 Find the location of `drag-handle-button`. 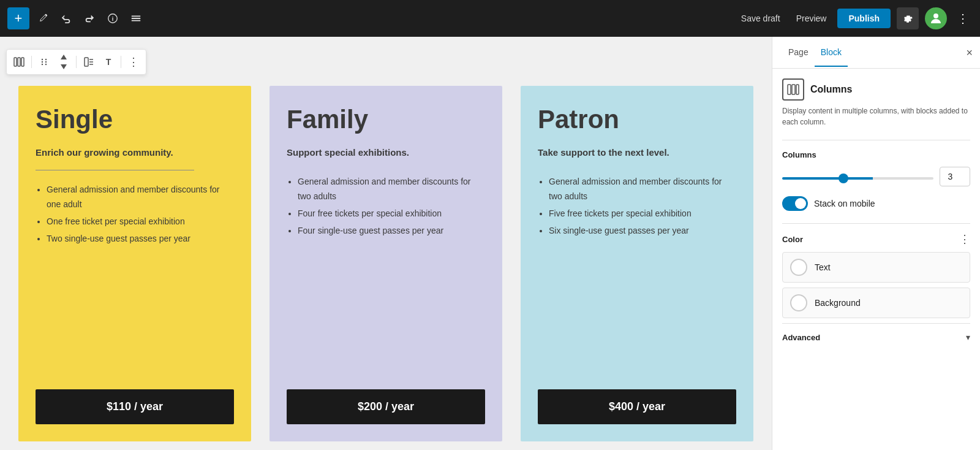

drag-handle-button is located at coordinates (44, 62).